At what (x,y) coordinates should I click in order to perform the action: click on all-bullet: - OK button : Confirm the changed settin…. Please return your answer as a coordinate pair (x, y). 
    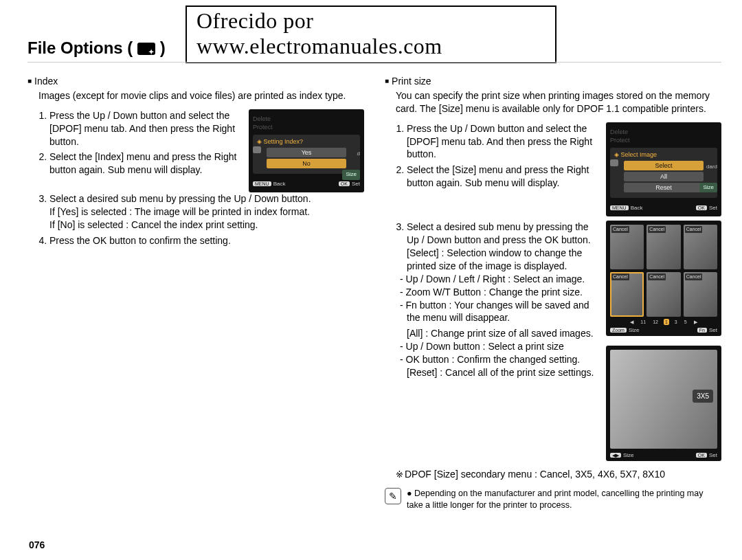
    Looking at the image, I should click on (503, 360).